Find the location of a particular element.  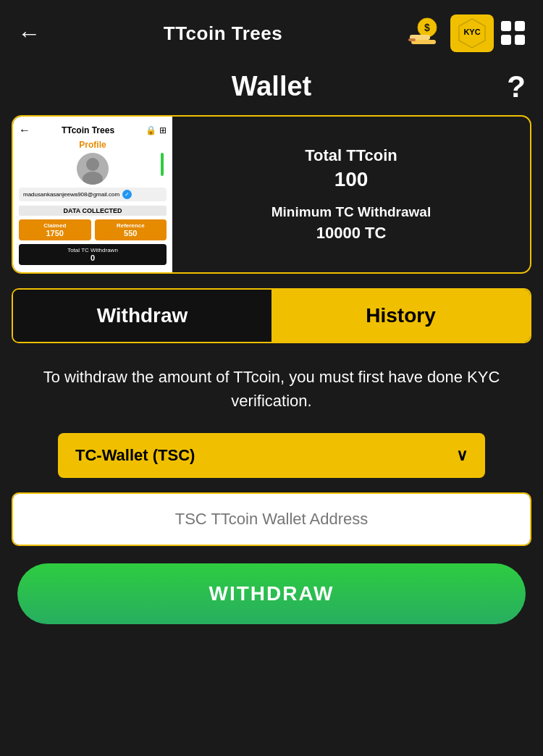

withdraw-button-wrapper: WITHDRAW is located at coordinates (272, 594).